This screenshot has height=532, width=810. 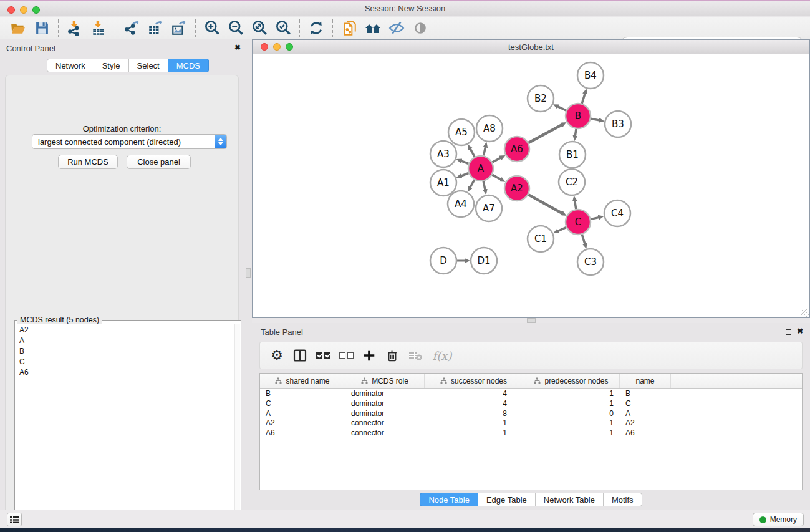 What do you see at coordinates (531, 423) in the screenshot?
I see `table-row: A2connector11A2` at bounding box center [531, 423].